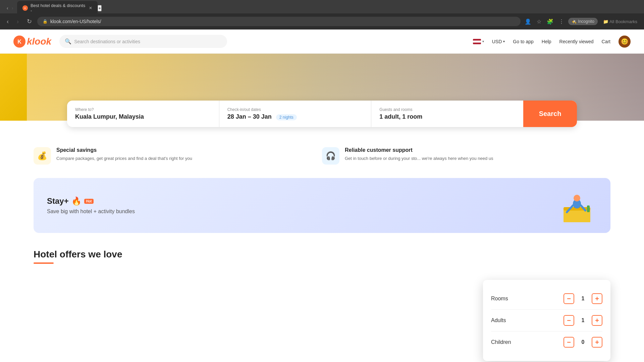 The width and height of the screenshot is (644, 362). Describe the element at coordinates (91, 205) in the screenshot. I see `stay-plus-content: Stay+ 🔥 Hot Save big with hotel + activi…` at that location.